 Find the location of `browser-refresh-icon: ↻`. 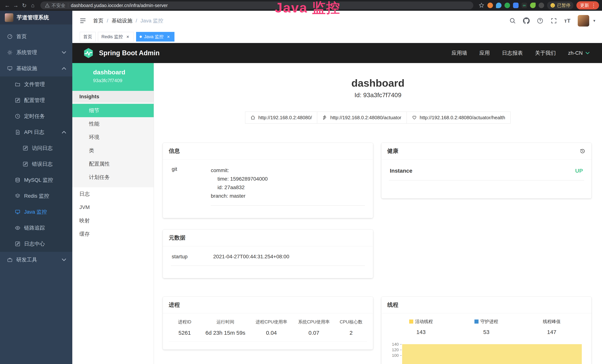

browser-refresh-icon: ↻ is located at coordinates (24, 5).